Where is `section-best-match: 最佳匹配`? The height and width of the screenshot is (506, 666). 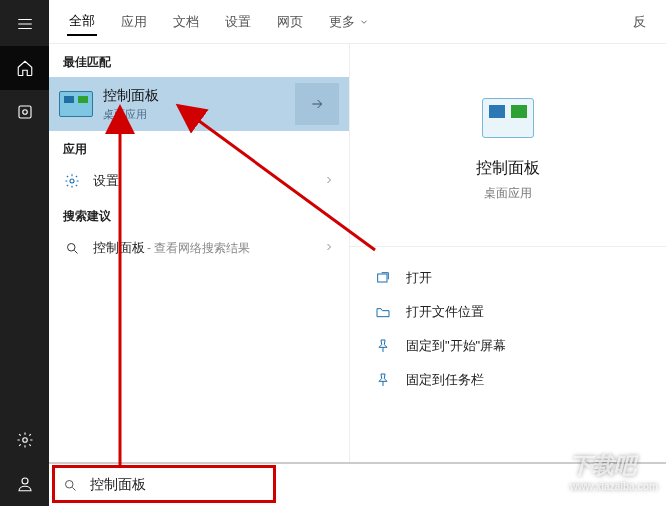 section-best-match: 最佳匹配 is located at coordinates (199, 60).